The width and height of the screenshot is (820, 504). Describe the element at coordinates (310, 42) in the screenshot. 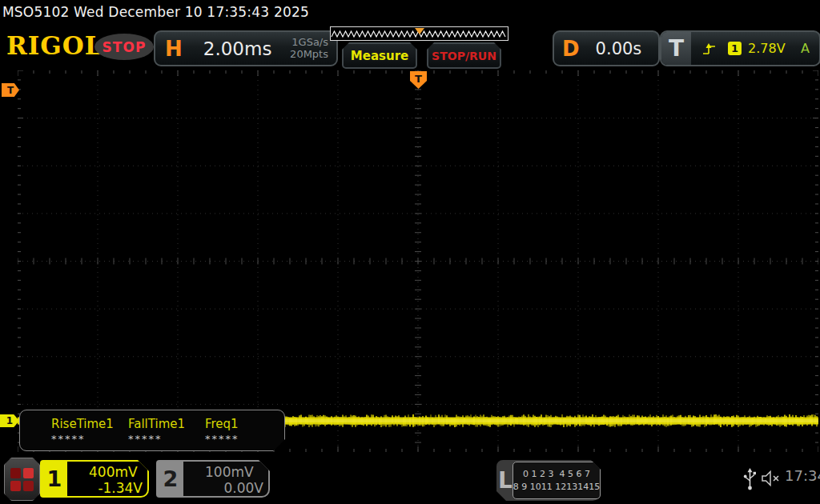

I see `sample-rate: 1GSa/s` at that location.